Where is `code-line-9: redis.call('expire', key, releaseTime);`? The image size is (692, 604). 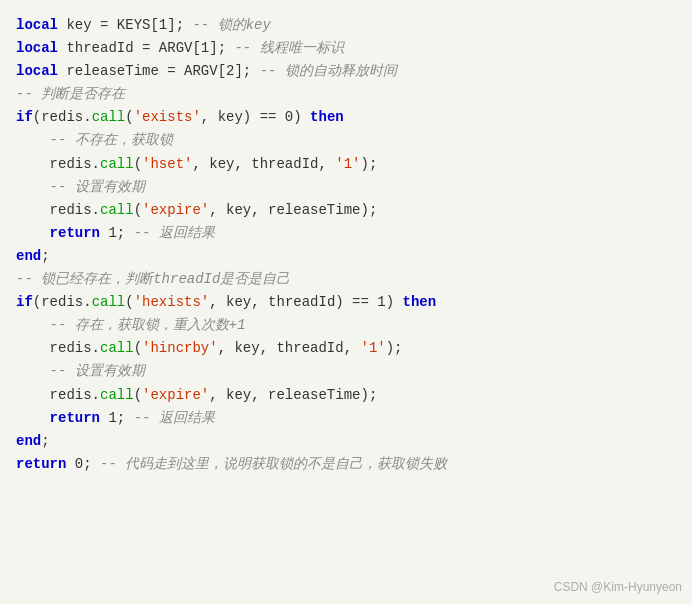 code-line-9: redis.call('expire', key, releaseTime); is located at coordinates (346, 210).